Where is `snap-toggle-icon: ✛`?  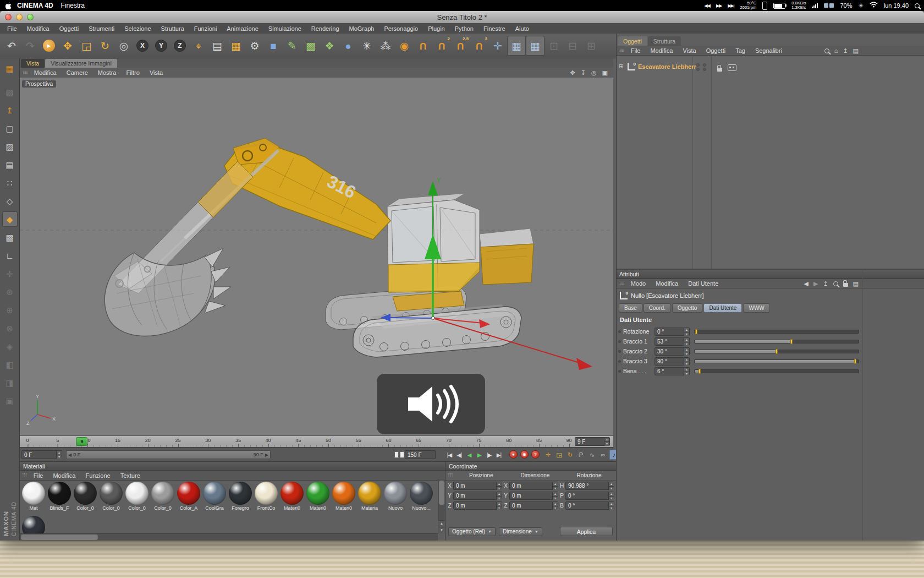
snap-toggle-icon: ✛ is located at coordinates (10, 274).